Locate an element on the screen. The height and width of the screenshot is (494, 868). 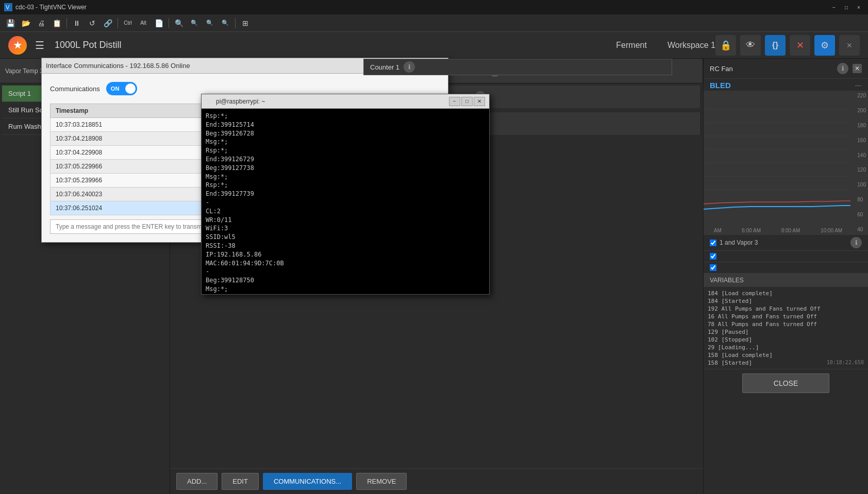
term-line-12: WR:0/11 is located at coordinates (345, 220).